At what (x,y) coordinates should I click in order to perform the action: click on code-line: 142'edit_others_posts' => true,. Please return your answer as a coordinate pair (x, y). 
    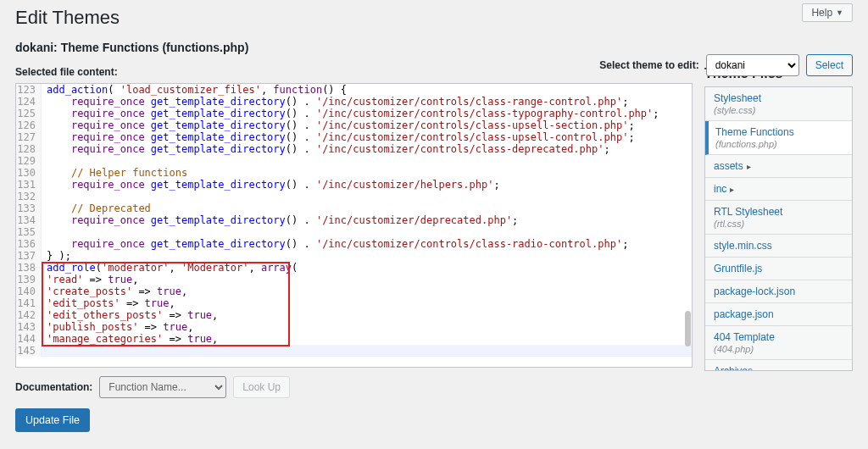
    Looking at the image, I should click on (354, 315).